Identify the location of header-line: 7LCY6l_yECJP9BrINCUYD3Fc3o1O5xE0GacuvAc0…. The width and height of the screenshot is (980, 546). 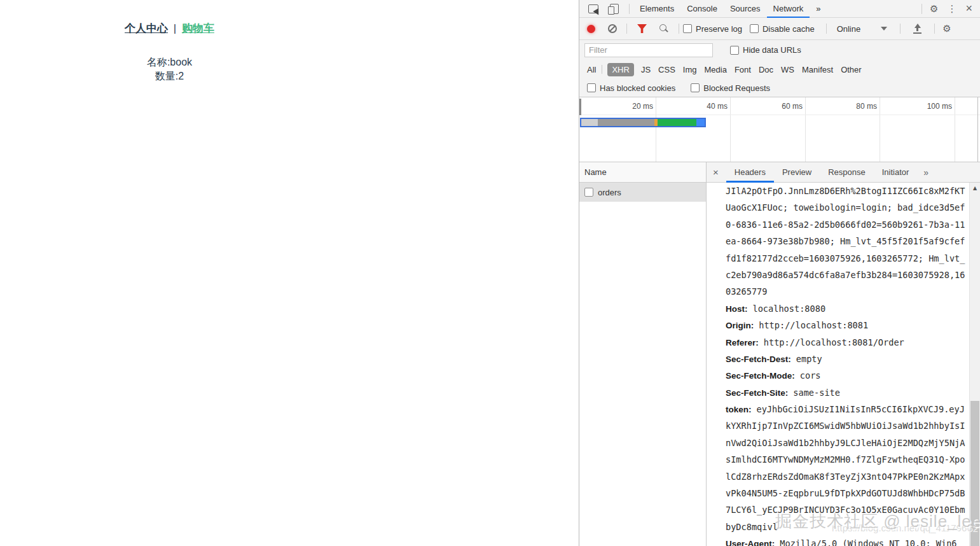
(853, 510).